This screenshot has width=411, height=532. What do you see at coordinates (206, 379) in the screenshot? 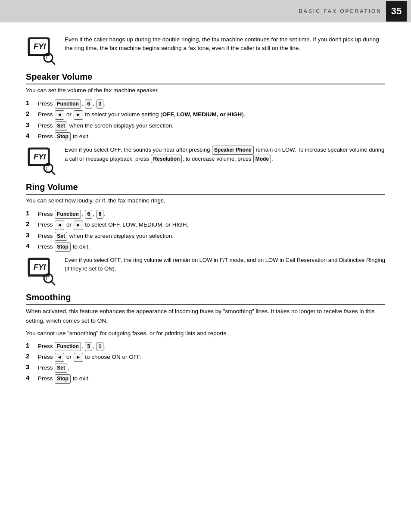
I see `step-sm-4: 4 Press Stop to exit.` at bounding box center [206, 379].